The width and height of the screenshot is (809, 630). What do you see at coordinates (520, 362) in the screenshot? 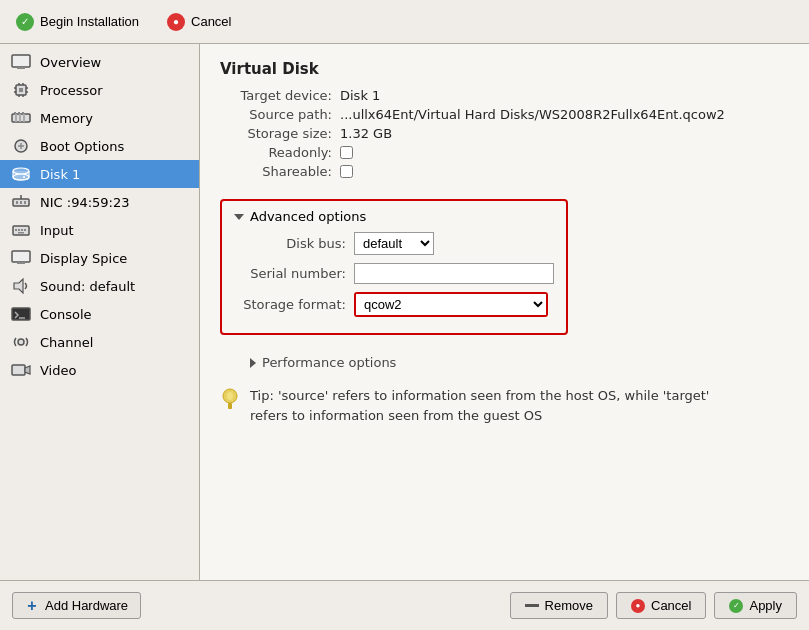
I see `performance-options-row: Performance options` at bounding box center [520, 362].